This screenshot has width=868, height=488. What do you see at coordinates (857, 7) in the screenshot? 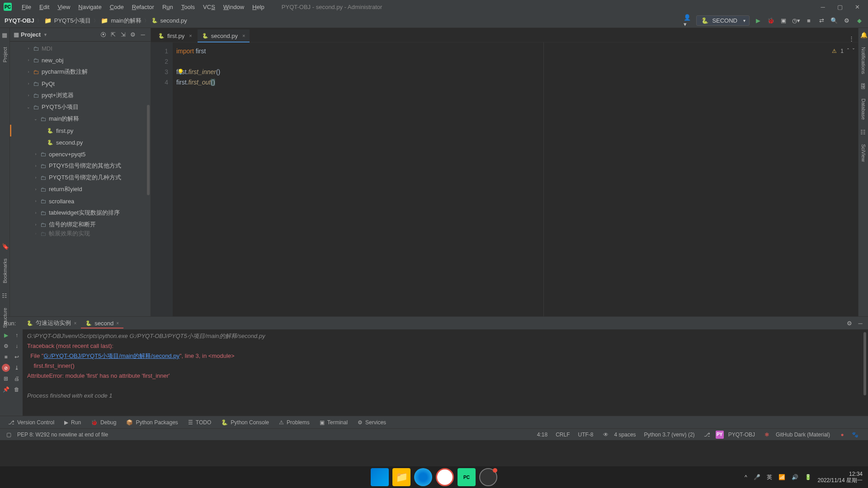
I see `close-icon: ✕` at bounding box center [857, 7].